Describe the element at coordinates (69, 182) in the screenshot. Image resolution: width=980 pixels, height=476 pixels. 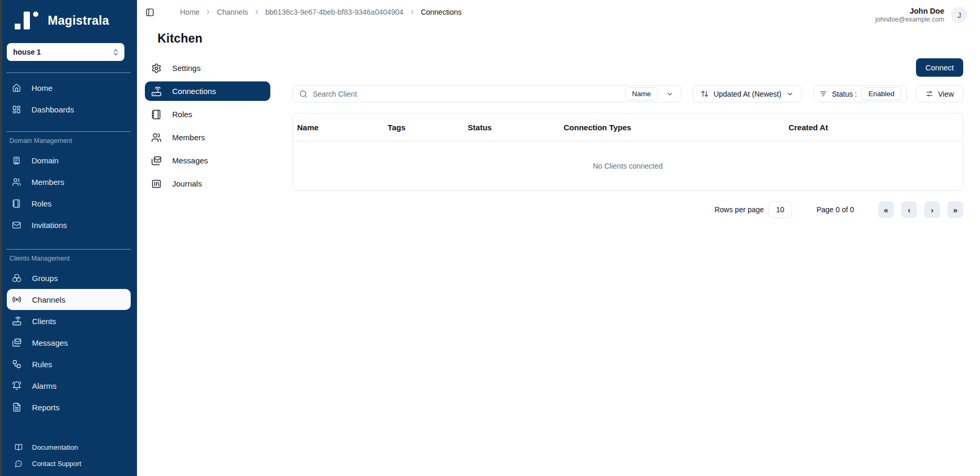
I see `sidebar-item-members: Members` at that location.